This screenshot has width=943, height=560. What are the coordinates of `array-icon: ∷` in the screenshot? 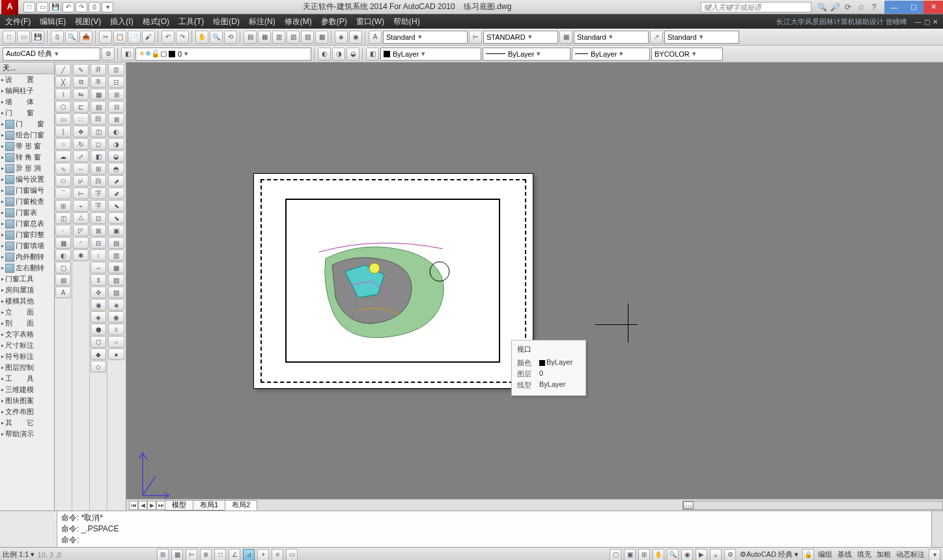 It's located at (81, 119).